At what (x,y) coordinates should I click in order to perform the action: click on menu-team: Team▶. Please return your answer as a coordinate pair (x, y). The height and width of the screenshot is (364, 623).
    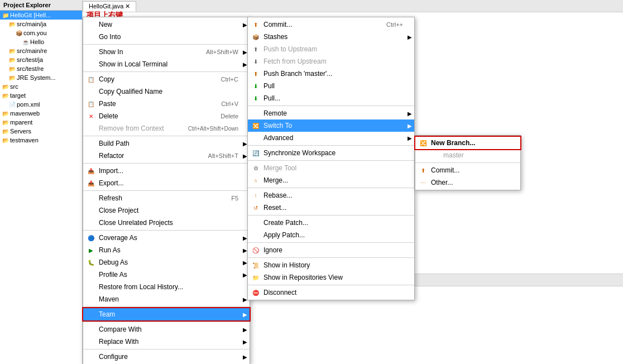
    Looking at the image, I should click on (166, 314).